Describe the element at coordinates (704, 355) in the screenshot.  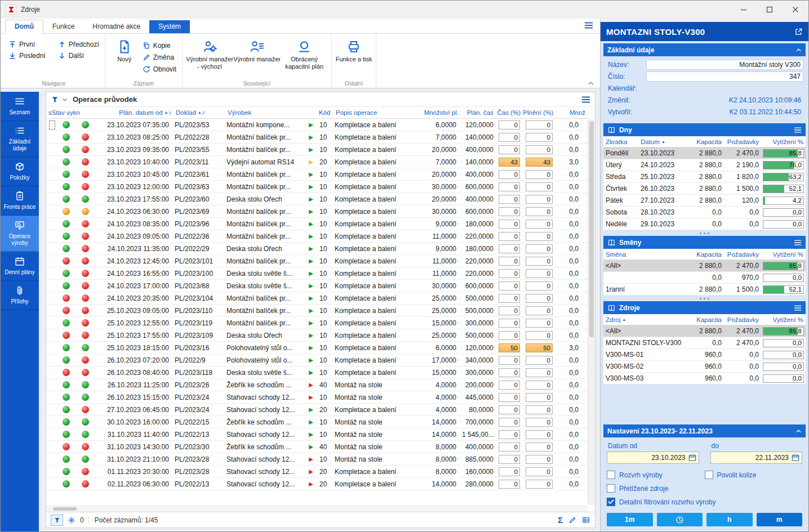
I see `resource-row: V300-MS-01960,00,00,0` at that location.